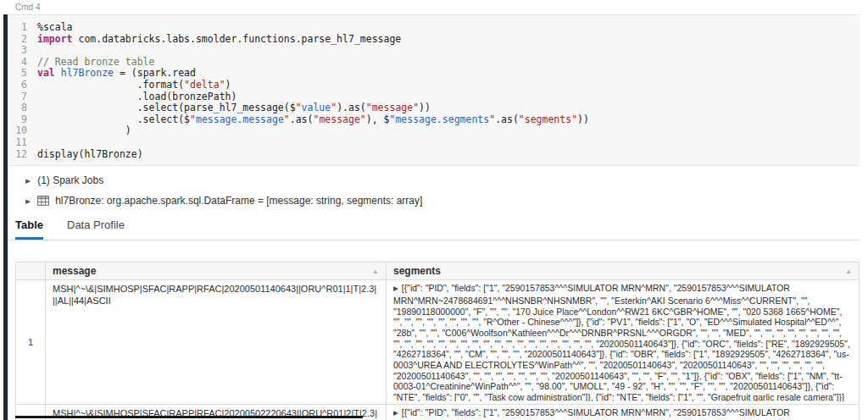  Describe the element at coordinates (442, 180) in the screenshot. I see `spark-jobs-toggle: ▶ (1) Spark Jobs` at that location.